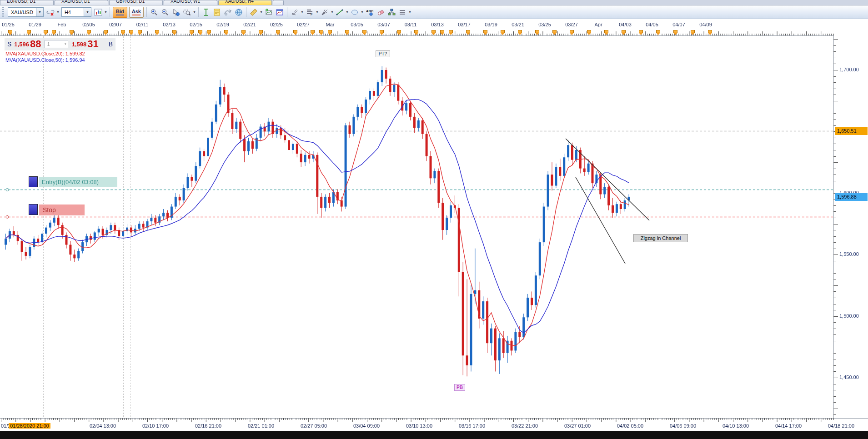  Describe the element at coordinates (391, 12) in the screenshot. I see `hierarchy-icon` at that location.